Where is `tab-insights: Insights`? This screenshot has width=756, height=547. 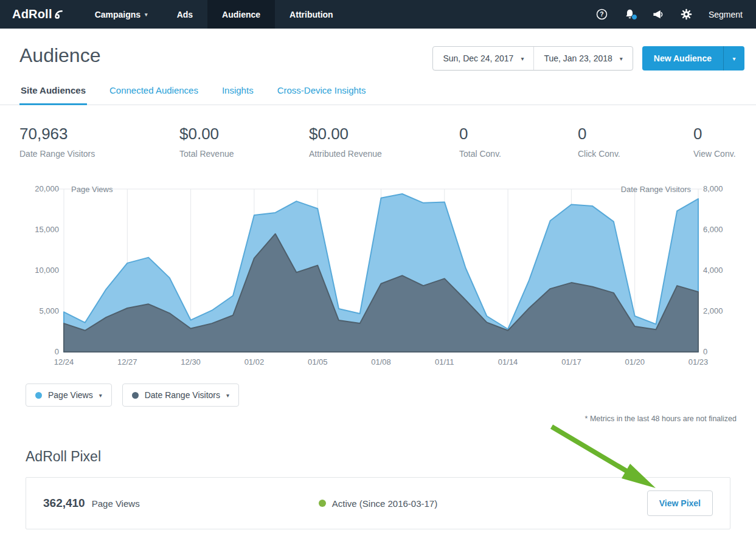
tab-insights: Insights is located at coordinates (238, 92).